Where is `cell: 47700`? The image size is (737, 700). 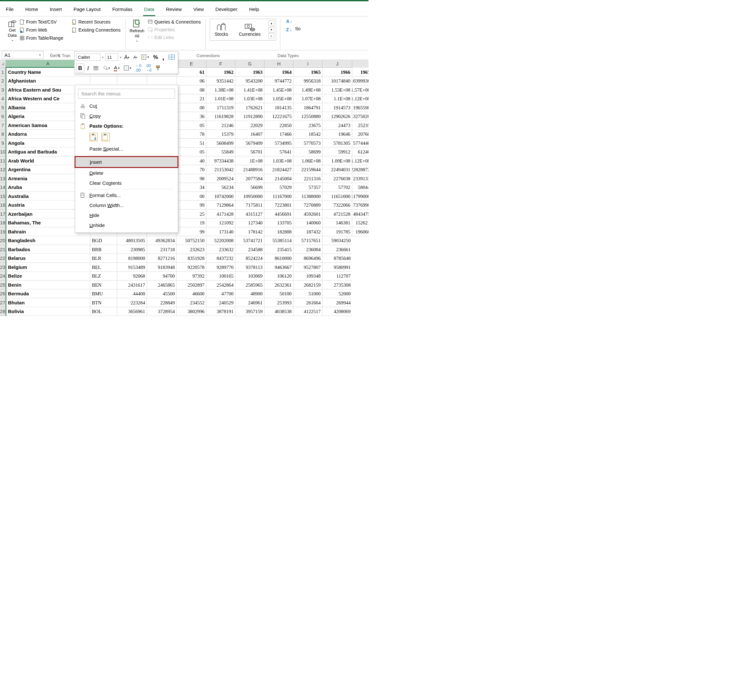
cell: 47700 is located at coordinates (221, 294).